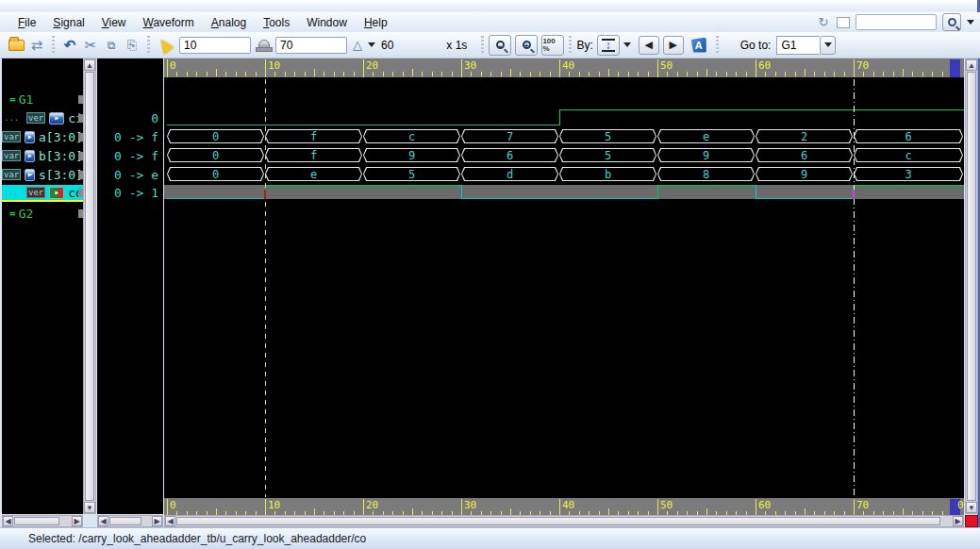 Image resolution: width=980 pixels, height=549 pixels. What do you see at coordinates (952, 23) in the screenshot?
I see `search-button` at bounding box center [952, 23].